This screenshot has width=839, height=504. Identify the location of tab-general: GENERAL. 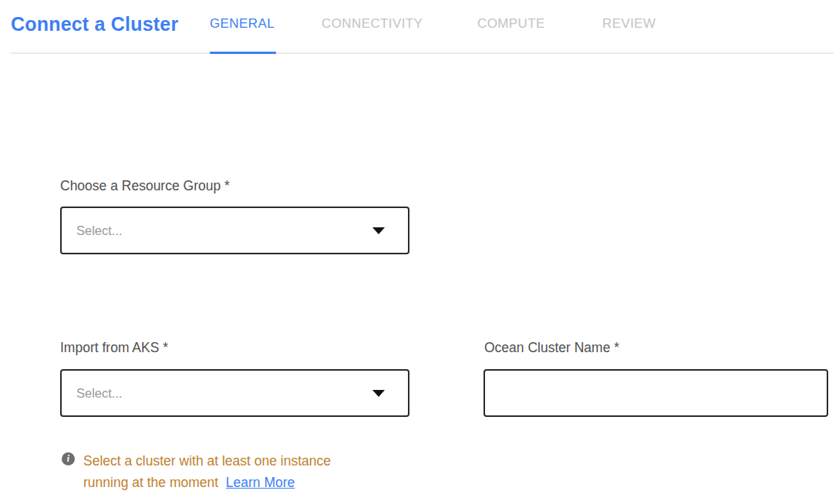
(242, 24).